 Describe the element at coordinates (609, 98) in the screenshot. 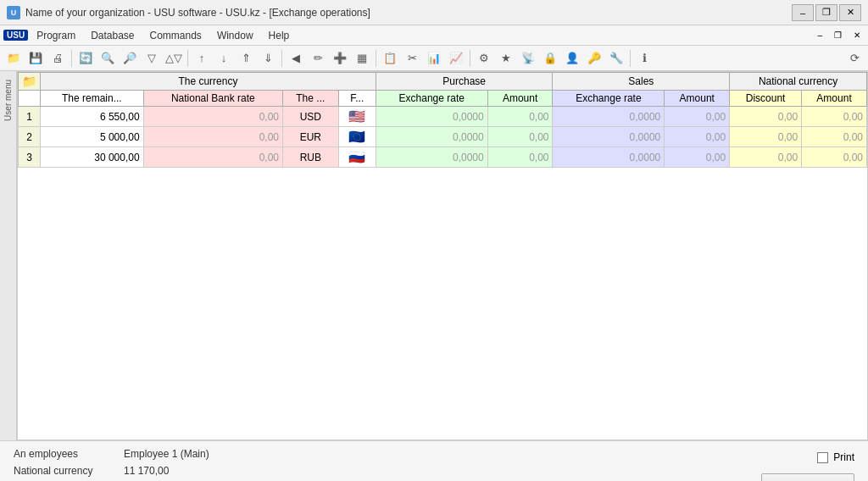

I see `th-sales-rate: Exchange rate` at that location.